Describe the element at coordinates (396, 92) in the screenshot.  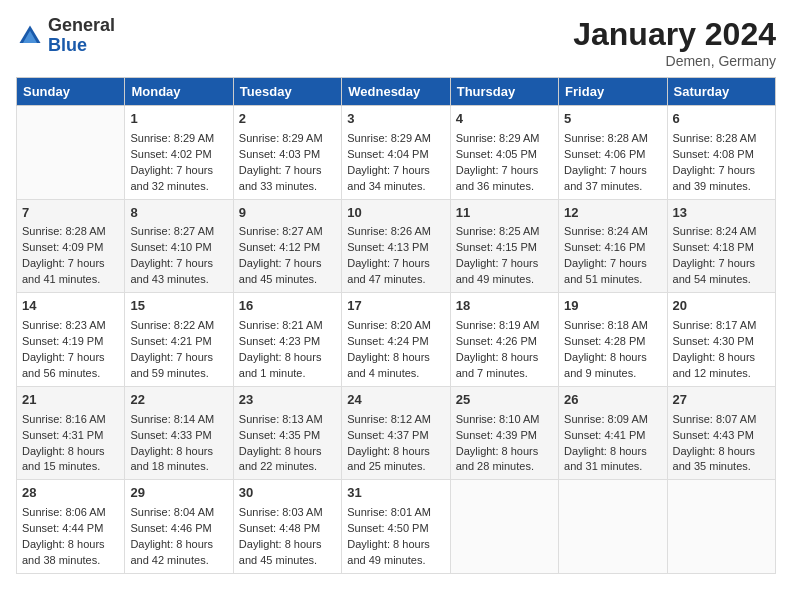
I see `day-header-wednesday: Wednesday` at that location.